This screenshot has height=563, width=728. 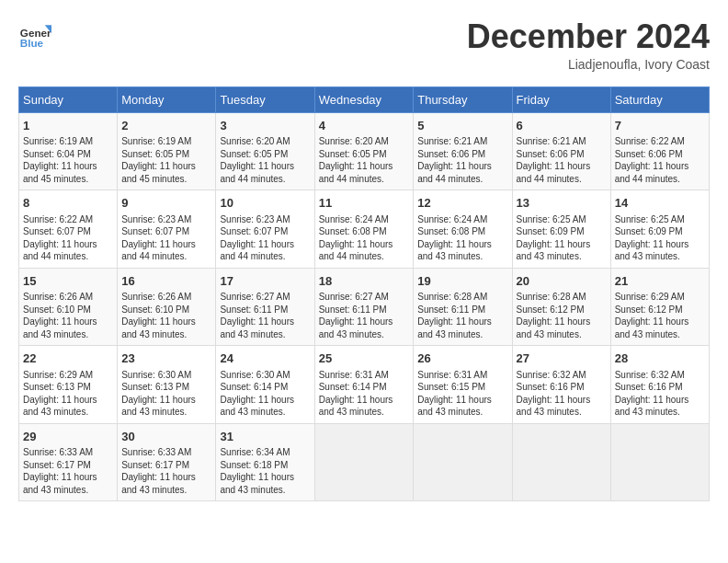 I want to click on logo-icon: General Blue, so click(x=35, y=35).